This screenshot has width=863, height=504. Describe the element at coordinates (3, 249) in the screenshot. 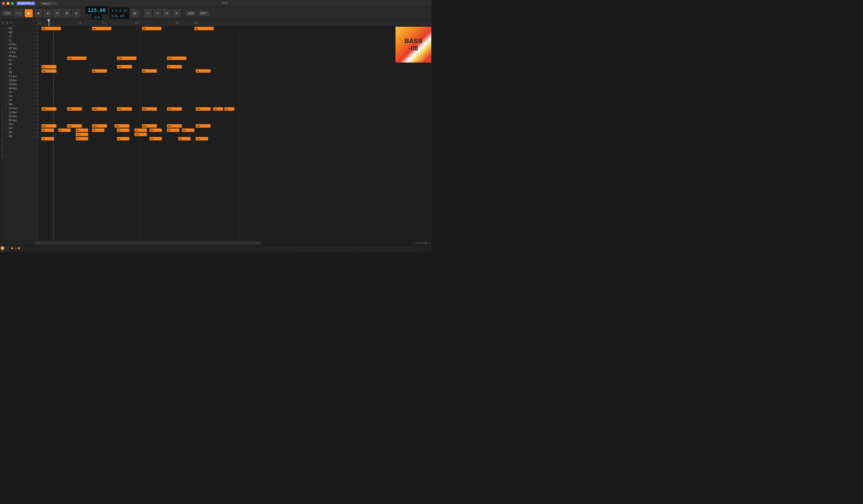

I see `panel-sidebar: ⏻ ⊞ ⚙ ↕ ♩` at that location.